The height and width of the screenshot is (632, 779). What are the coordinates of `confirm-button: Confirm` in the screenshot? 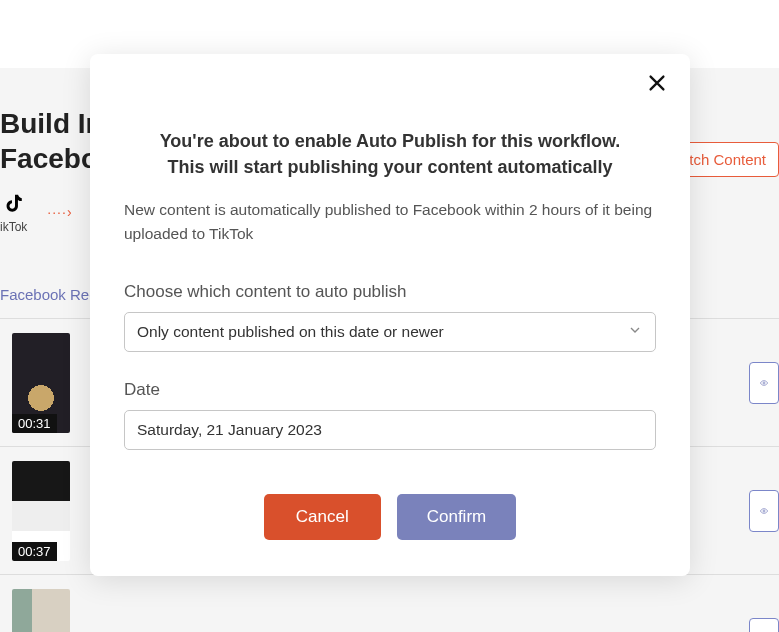 It's located at (457, 517).